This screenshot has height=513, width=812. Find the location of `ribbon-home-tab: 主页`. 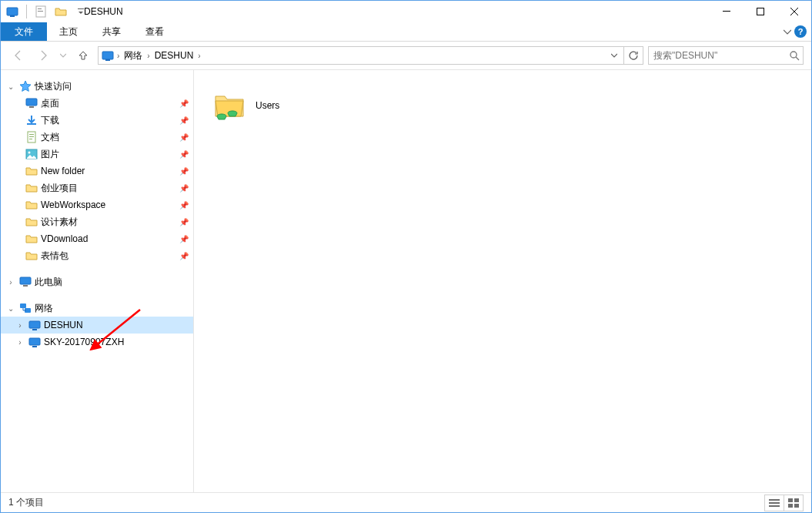

ribbon-home-tab: 主页 is located at coordinates (69, 32).